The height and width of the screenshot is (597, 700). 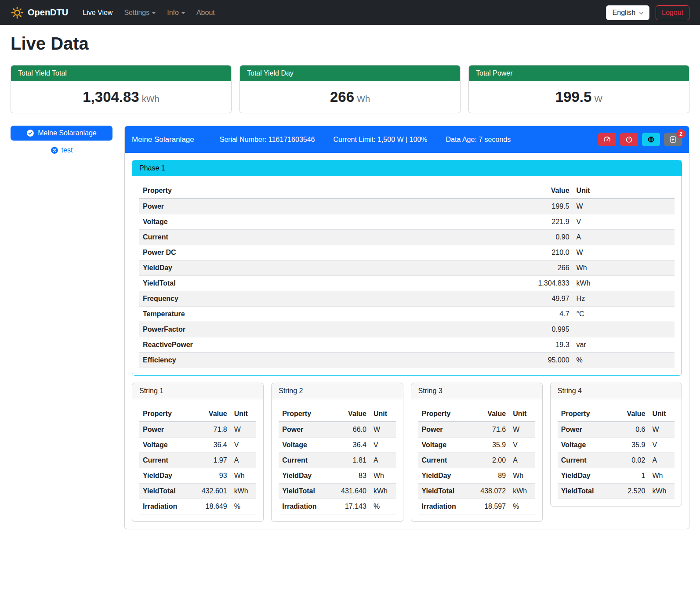 I want to click on table-row: Power 66.0 W, so click(x=337, y=430).